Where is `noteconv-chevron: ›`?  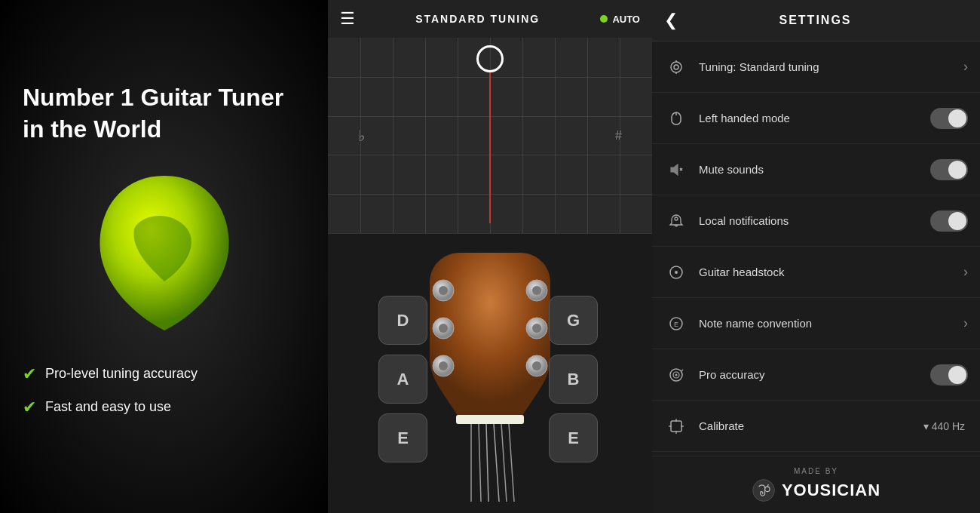 noteconv-chevron: › is located at coordinates (966, 323).